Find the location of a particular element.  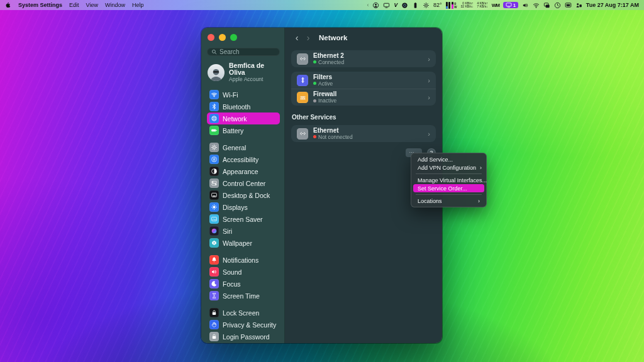

submenu-arrow-icon: › is located at coordinates (480, 168).